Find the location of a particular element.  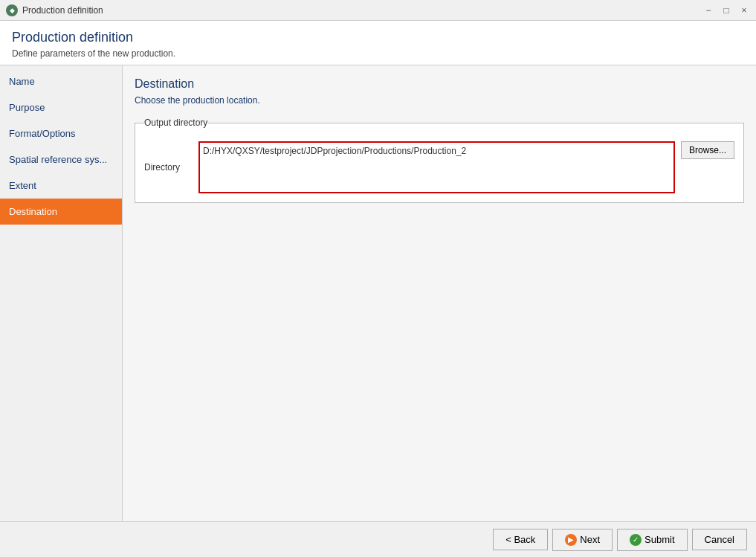

output-directory-section: Output directory Directory D:/HYX/QXSY/t… is located at coordinates (439, 161).